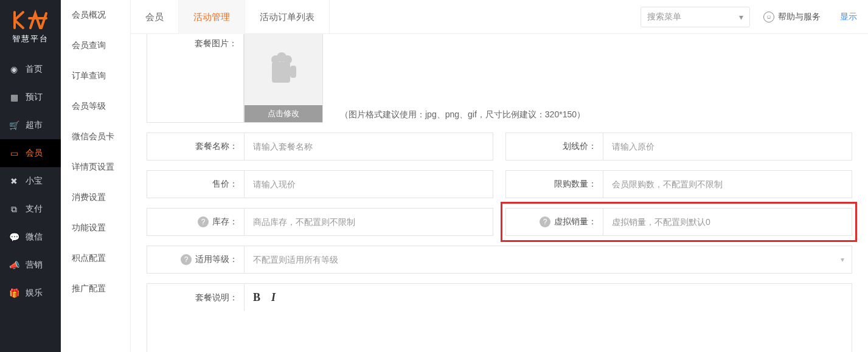 This screenshot has height=352, width=868. I want to click on beer-placeholder-icon, so click(283, 69).